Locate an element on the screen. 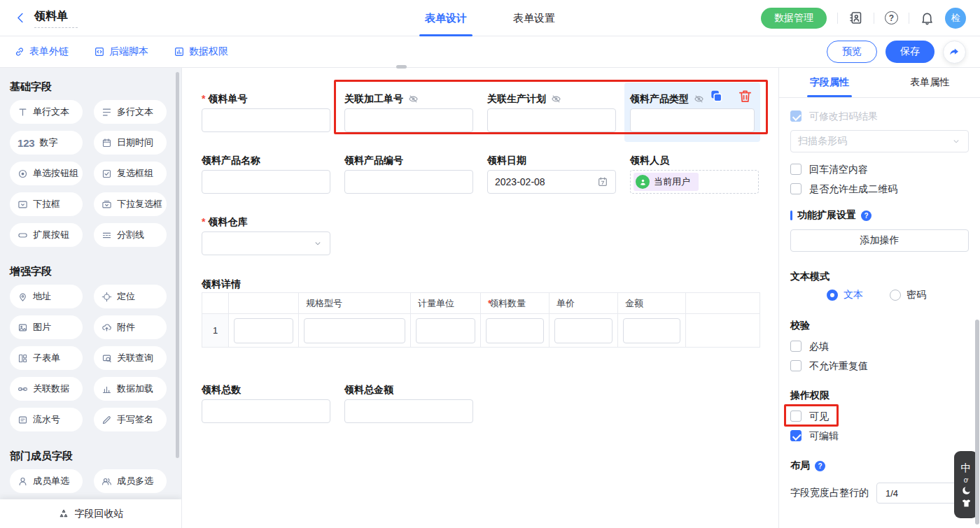 The width and height of the screenshot is (980, 528). back-button is located at coordinates (21, 18).